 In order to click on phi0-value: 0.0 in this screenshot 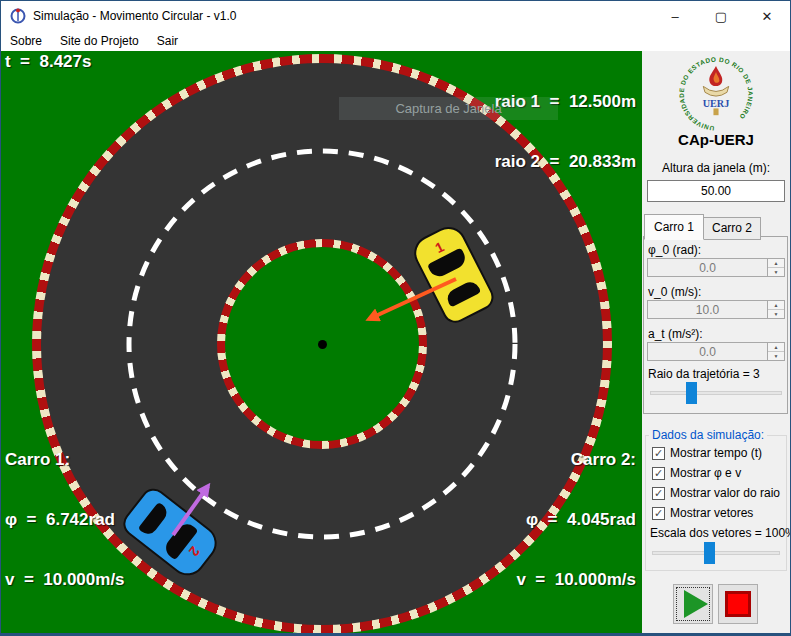, I will do `click(708, 268)`.